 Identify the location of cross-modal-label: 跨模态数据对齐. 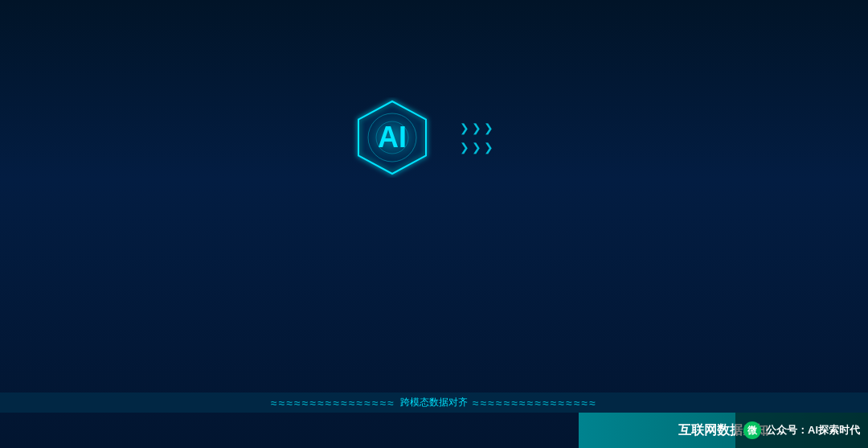
(434, 402).